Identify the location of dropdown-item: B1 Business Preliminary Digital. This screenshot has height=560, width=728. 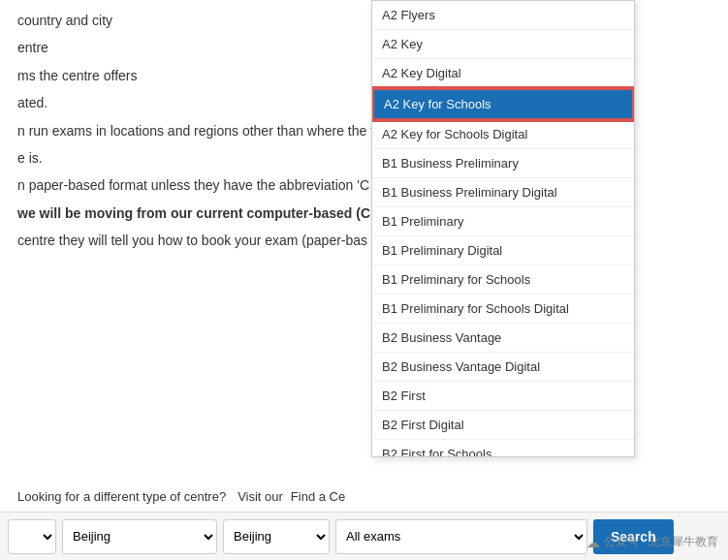
(503, 193).